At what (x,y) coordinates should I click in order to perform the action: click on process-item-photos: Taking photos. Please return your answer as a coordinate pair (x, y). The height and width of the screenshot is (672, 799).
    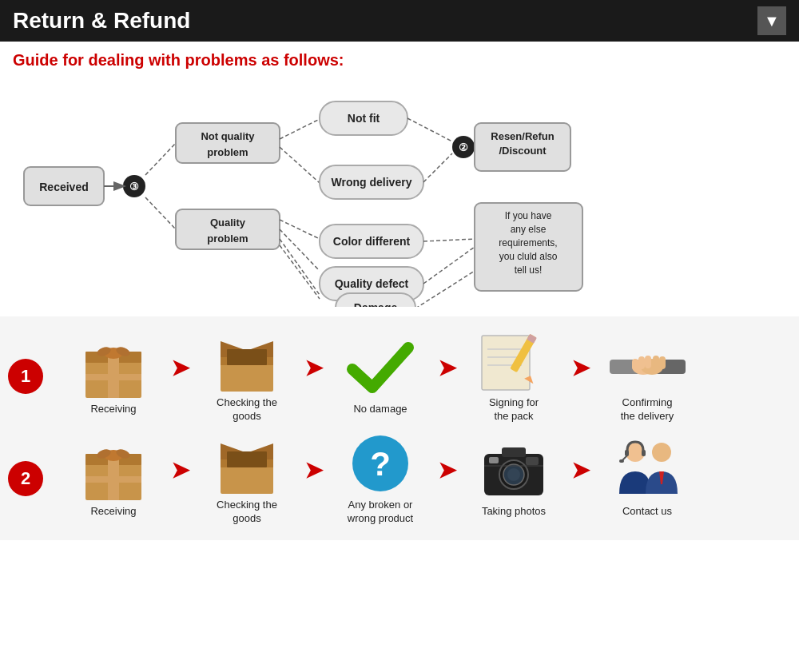
    Looking at the image, I should click on (514, 478).